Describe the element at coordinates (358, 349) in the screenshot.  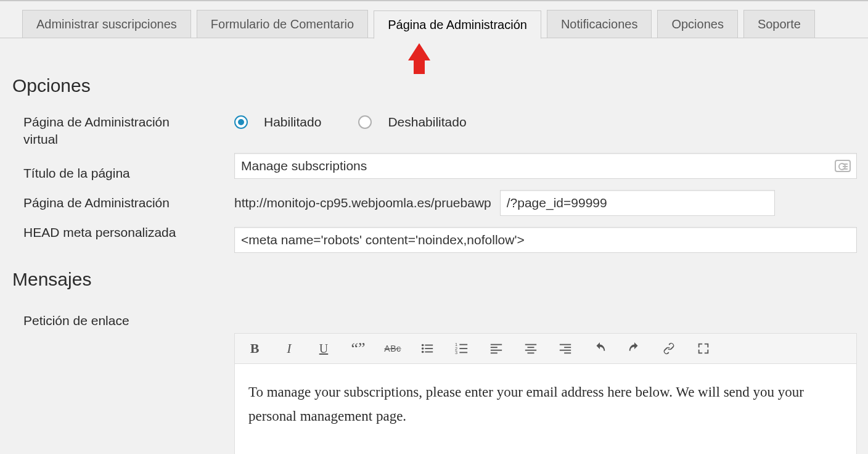
I see `blockquote-icon: “”` at that location.